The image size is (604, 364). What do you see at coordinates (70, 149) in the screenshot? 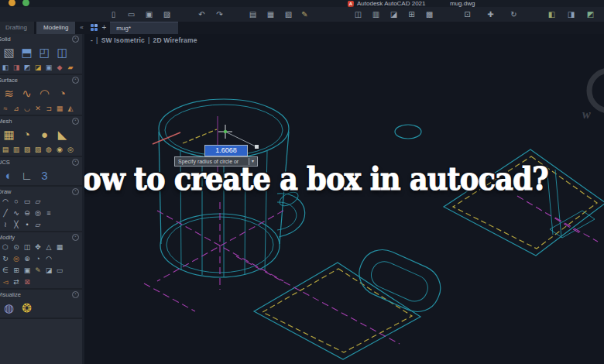
I see `mesh-spin-icon: ◎` at bounding box center [70, 149].